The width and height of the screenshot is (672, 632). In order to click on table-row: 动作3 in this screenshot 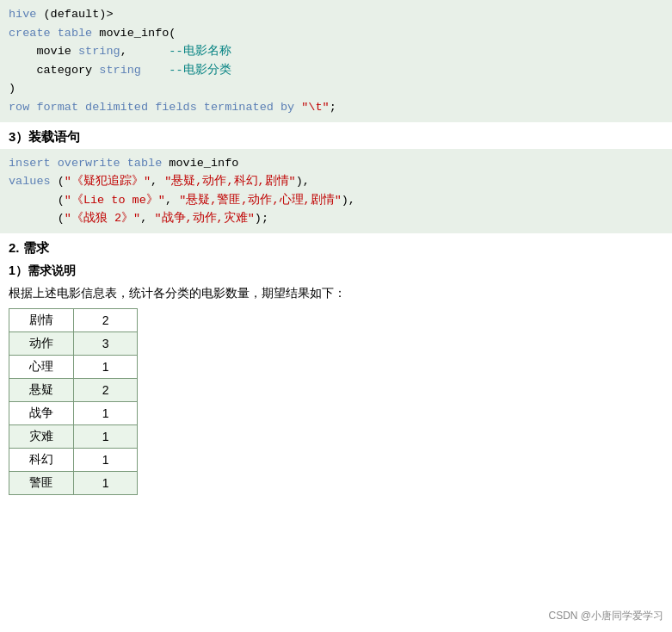, I will do `click(74, 343)`.